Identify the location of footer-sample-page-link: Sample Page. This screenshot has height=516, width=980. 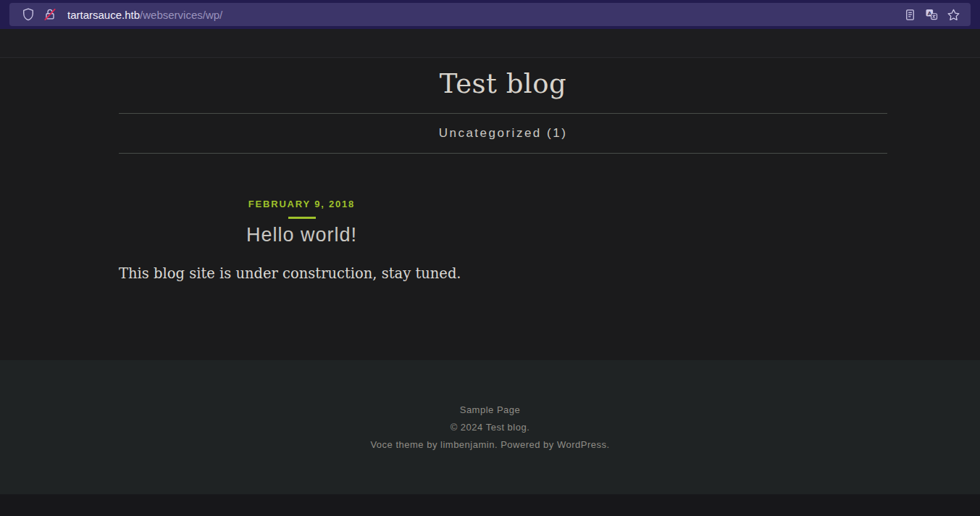
(490, 410).